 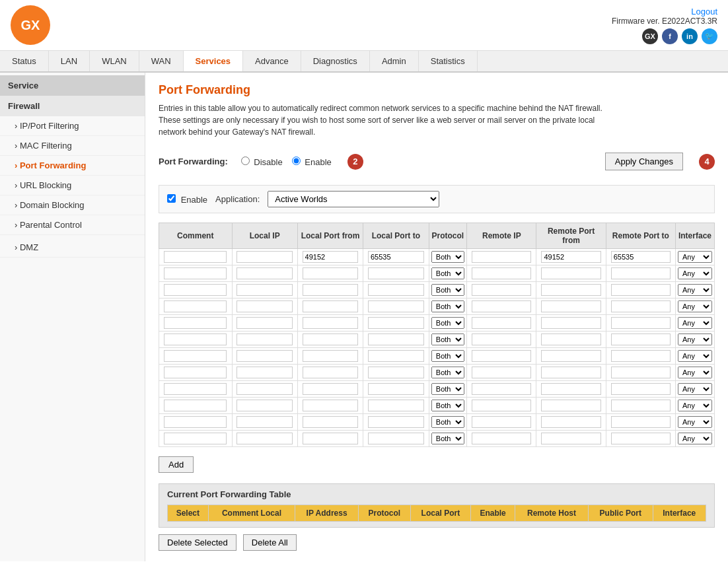 What do you see at coordinates (272, 61) in the screenshot?
I see `nav-advance: Advance` at bounding box center [272, 61].